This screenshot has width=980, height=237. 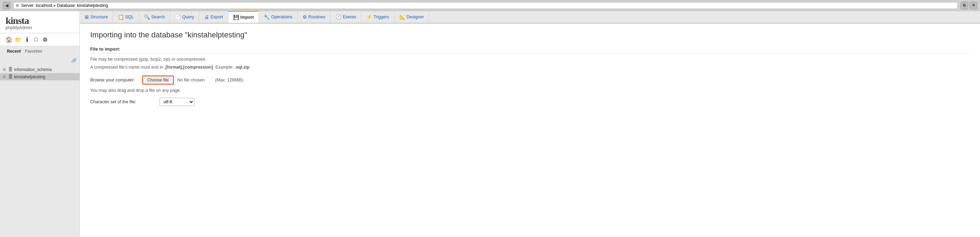 What do you see at coordinates (33, 51) in the screenshot?
I see `tab-favorites: Favorites` at bounding box center [33, 51].